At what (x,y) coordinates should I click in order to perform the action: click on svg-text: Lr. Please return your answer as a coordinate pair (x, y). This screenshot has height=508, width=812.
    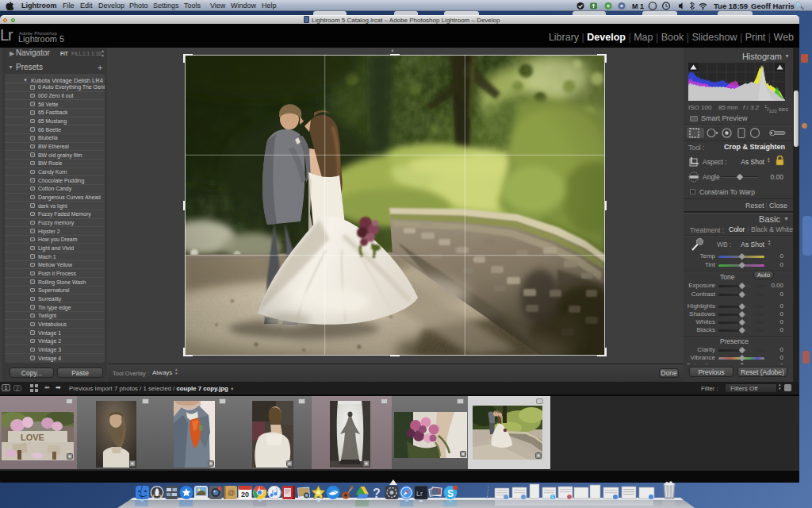
    Looking at the image, I should click on (419, 494).